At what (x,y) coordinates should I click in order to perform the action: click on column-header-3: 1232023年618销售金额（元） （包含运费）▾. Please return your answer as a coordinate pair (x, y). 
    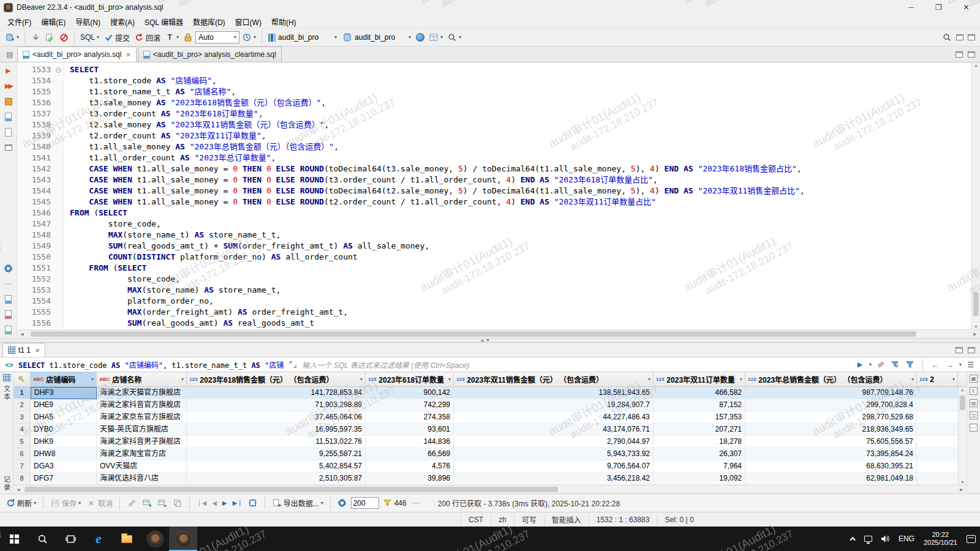
    Looking at the image, I should click on (276, 380).